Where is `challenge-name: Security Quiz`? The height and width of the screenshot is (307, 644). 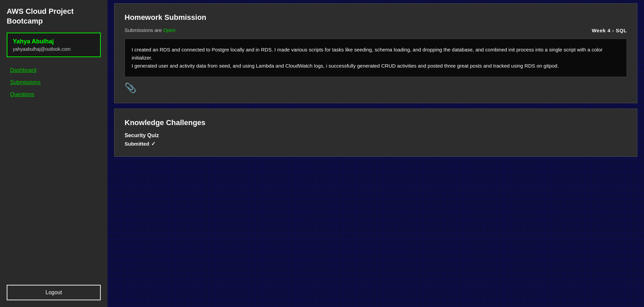 challenge-name: Security Quiz is located at coordinates (376, 136).